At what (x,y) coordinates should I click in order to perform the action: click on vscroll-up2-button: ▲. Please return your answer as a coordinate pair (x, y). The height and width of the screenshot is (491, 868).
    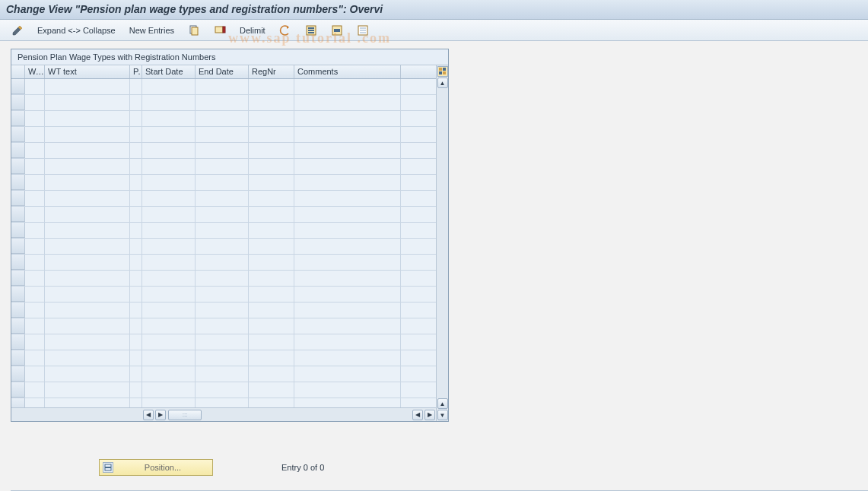
    Looking at the image, I should click on (443, 404).